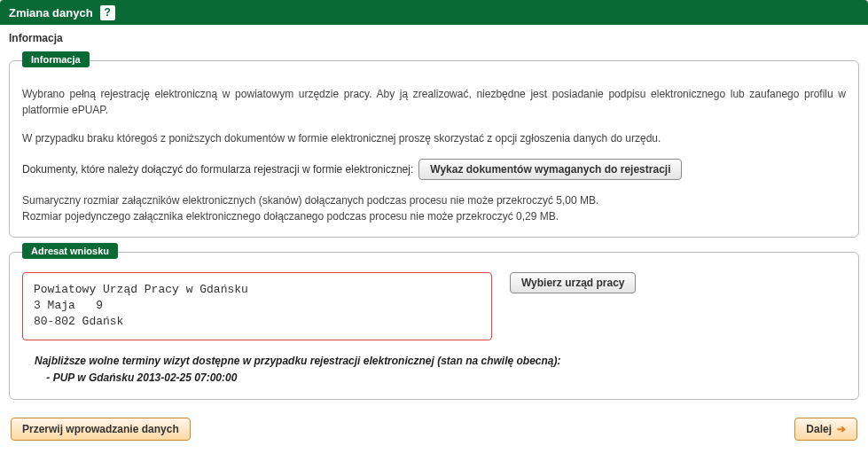  Describe the element at coordinates (573, 283) in the screenshot. I see `select-office-button: Wybierz urząd pracy` at that location.